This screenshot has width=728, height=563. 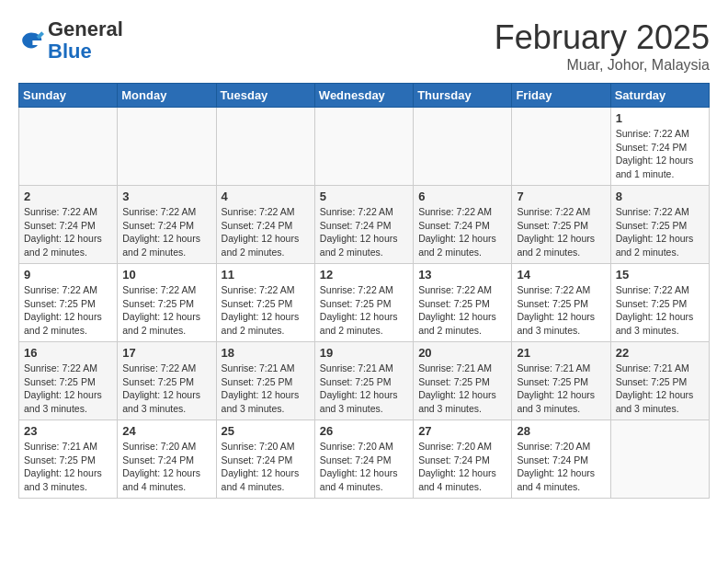 What do you see at coordinates (364, 96) in the screenshot?
I see `header-row: SundayMondayTuesdayWednesdayThursdayFrid…` at bounding box center [364, 96].